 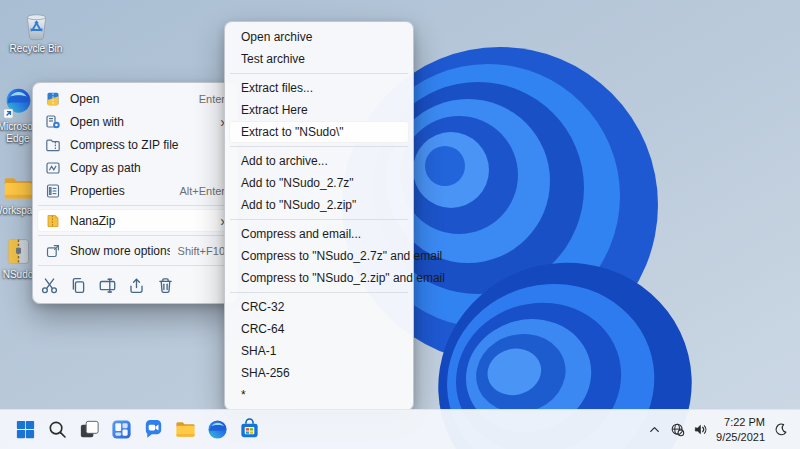 I want to click on menu-item-nanazip: NanaZip›, so click(x=135, y=220).